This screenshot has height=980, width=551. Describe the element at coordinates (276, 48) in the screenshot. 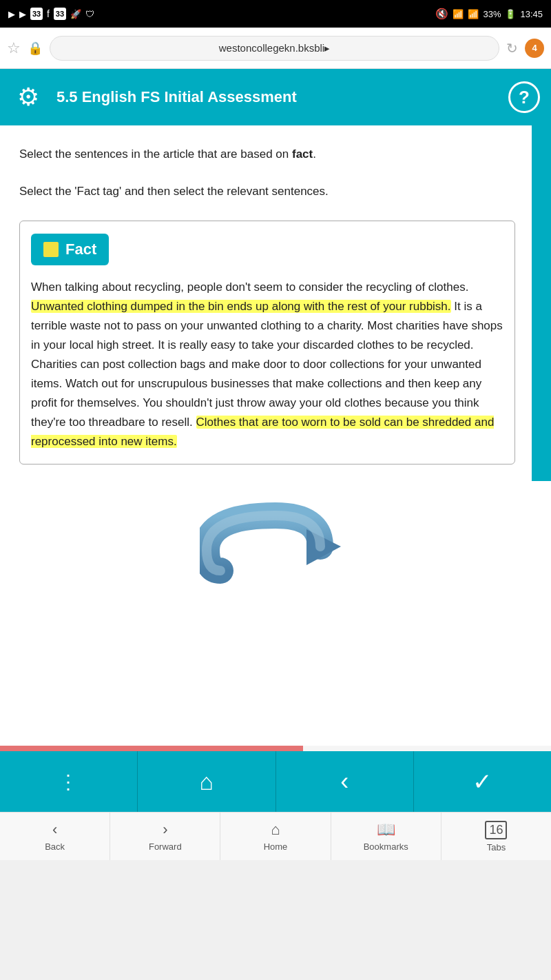

I see `browser-bar: ☆ 🔒 westoncollegekn.bksbli▸ ↻ 4` at that location.